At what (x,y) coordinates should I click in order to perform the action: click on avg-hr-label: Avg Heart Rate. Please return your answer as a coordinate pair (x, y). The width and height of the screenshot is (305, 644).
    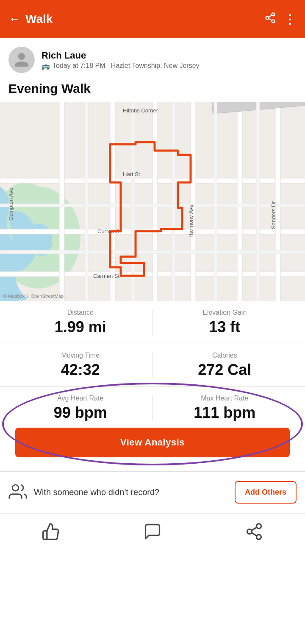
    Looking at the image, I should click on (80, 398).